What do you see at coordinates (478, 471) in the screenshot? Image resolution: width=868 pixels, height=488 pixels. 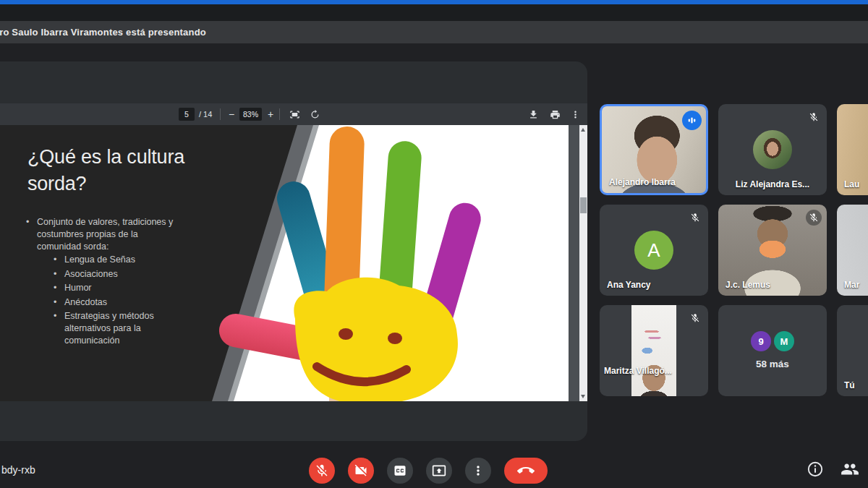 I see `more-options-button` at bounding box center [478, 471].